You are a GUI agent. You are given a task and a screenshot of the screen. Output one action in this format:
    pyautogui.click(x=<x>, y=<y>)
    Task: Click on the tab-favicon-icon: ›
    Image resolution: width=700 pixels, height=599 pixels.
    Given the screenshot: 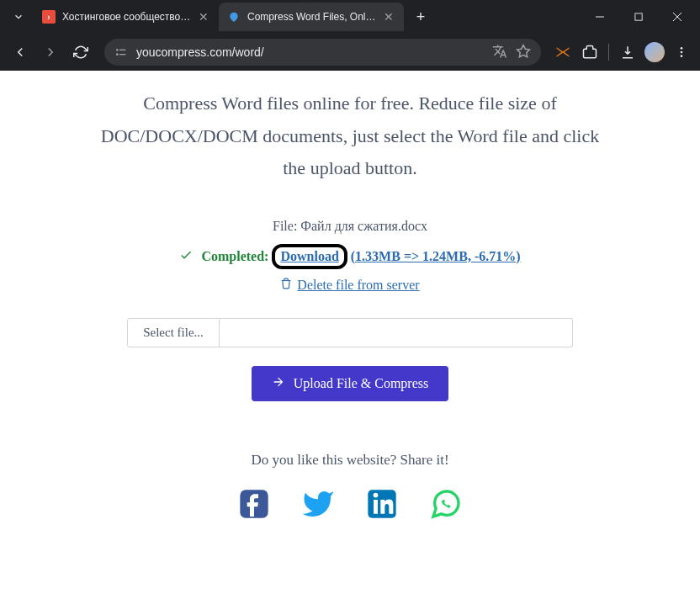 What is the action you would take?
    pyautogui.click(x=49, y=17)
    